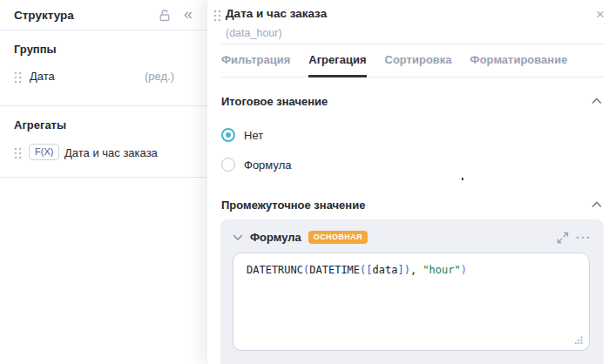 This screenshot has height=364, width=615. What do you see at coordinates (441, 270) in the screenshot?
I see `code-token: "hour"` at bounding box center [441, 270].